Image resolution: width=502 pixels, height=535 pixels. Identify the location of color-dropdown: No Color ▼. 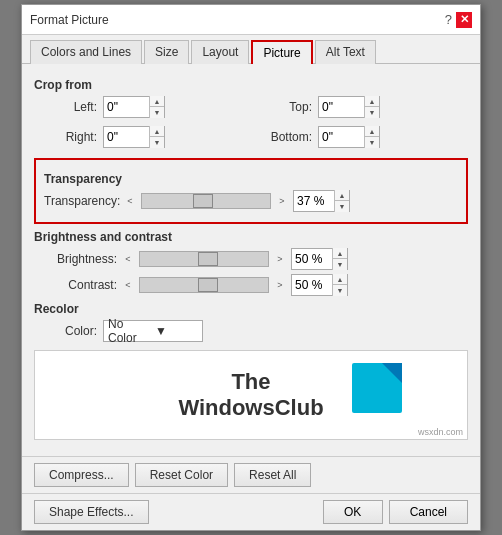
(153, 331).